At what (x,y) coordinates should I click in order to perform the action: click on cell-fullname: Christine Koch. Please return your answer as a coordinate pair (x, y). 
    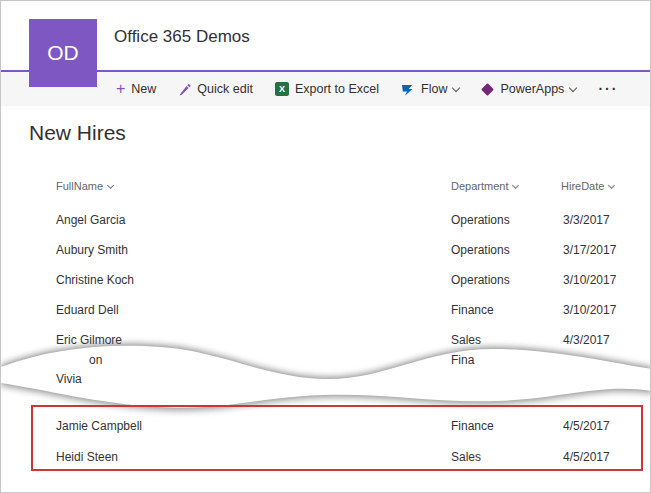
    Looking at the image, I should click on (95, 280).